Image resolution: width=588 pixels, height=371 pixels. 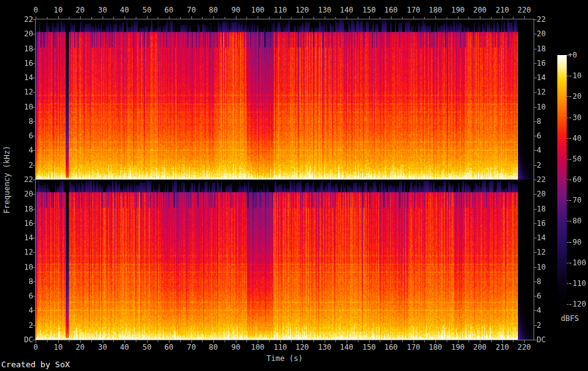 What do you see at coordinates (572, 55) in the screenshot?
I see `colorbar-tick-label: +0` at bounding box center [572, 55].